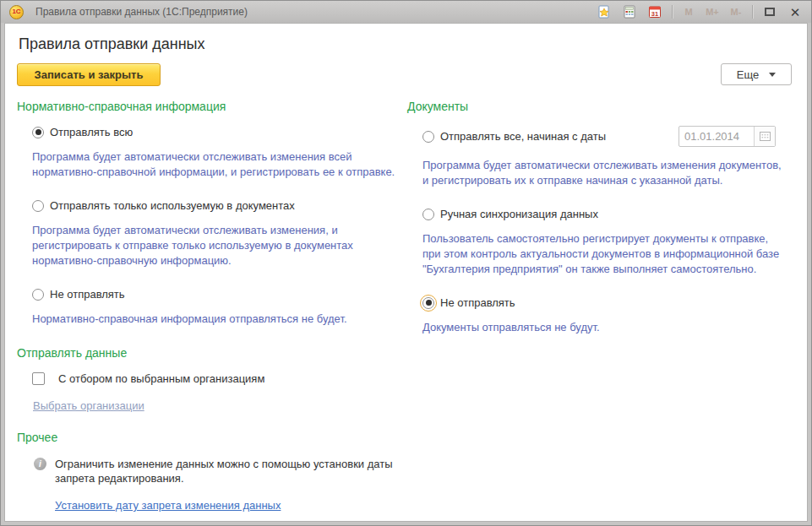 Image resolution: width=812 pixels, height=526 pixels. Describe the element at coordinates (89, 405) in the screenshot. I see `select-organizations-link: Выбрать организации` at that location.